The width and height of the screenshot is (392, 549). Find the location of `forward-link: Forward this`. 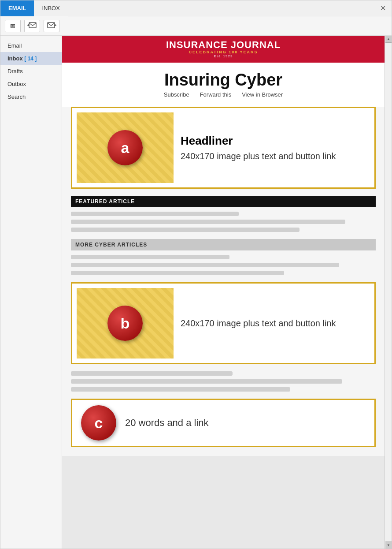

forward-link: Forward this is located at coordinates (216, 94).